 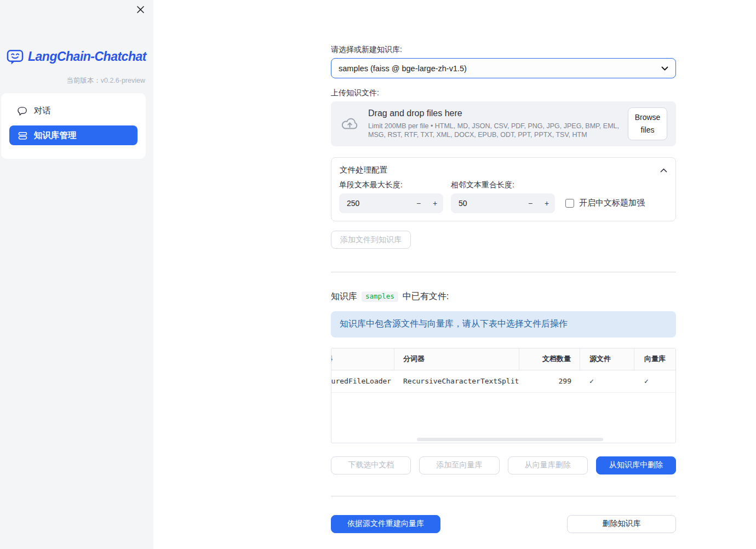 I want to click on rebuild-vector-store-button: 依据源文件重建向量库, so click(x=386, y=524).